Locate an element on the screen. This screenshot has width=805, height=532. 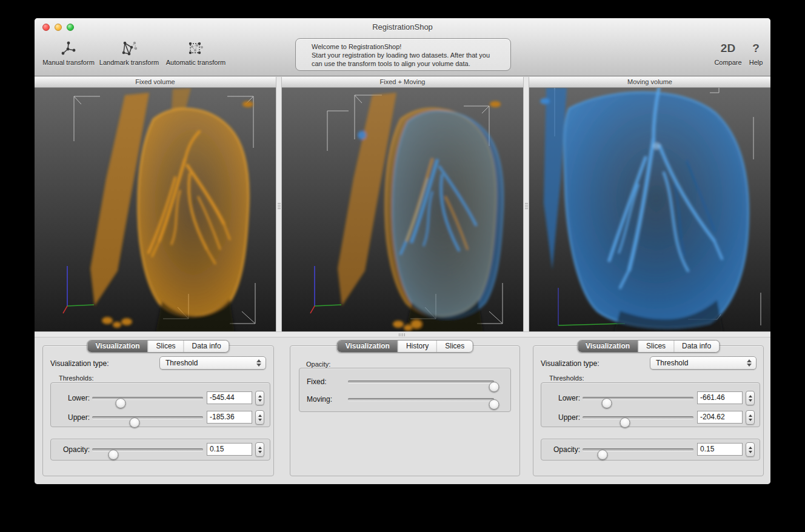
viewport-moving-3d-view is located at coordinates (650, 210).